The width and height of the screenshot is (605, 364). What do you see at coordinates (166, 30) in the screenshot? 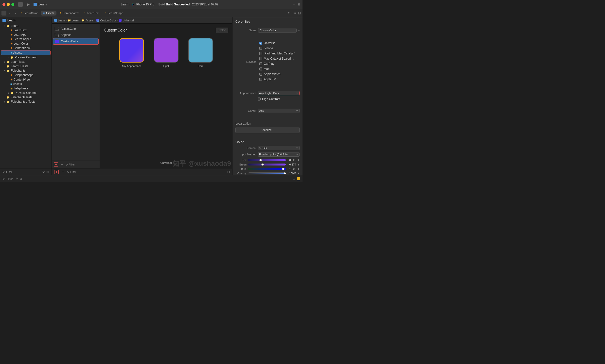
I see `canvas-header: CustomColor Color` at bounding box center [166, 30].